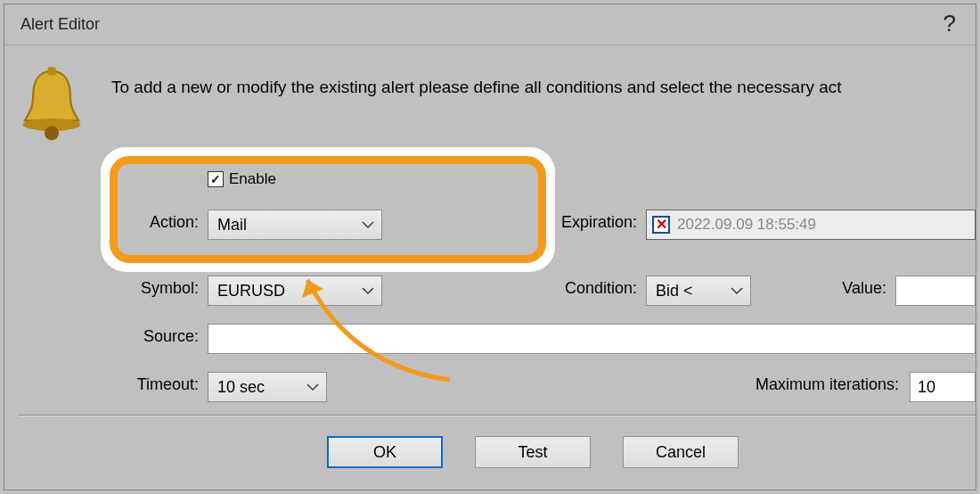 Image resolution: width=980 pixels, height=494 pixels. What do you see at coordinates (497, 416) in the screenshot?
I see `divider` at bounding box center [497, 416].